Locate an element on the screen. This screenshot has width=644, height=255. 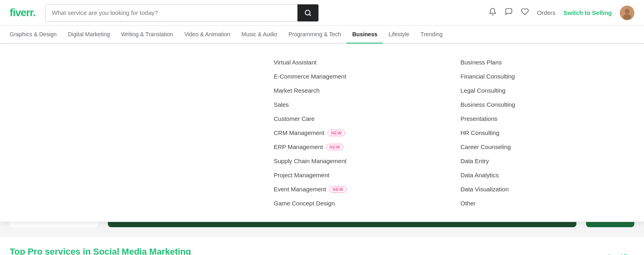
dropdown-item-presentations: Presentations is located at coordinates (546, 118).